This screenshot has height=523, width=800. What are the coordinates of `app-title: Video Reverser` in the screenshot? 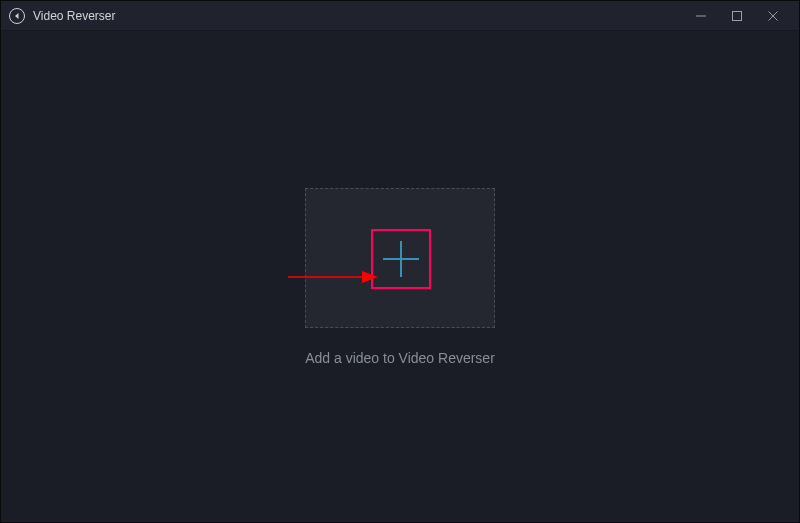 It's located at (74, 16).